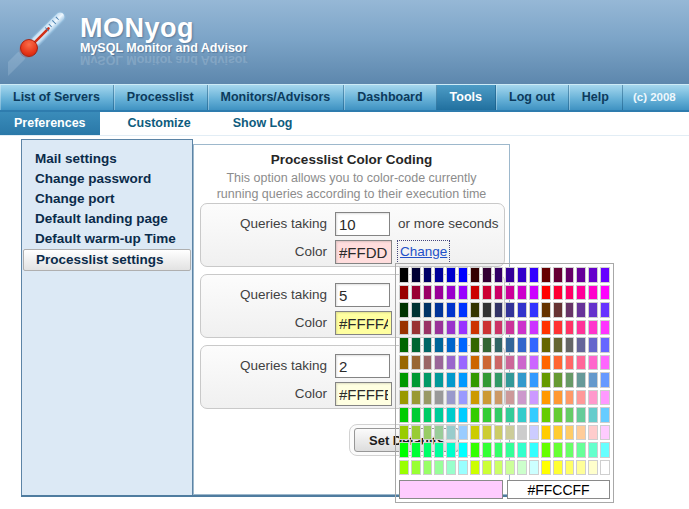  Describe the element at coordinates (424, 252) in the screenshot. I see `change-color-link: Change` at that location.